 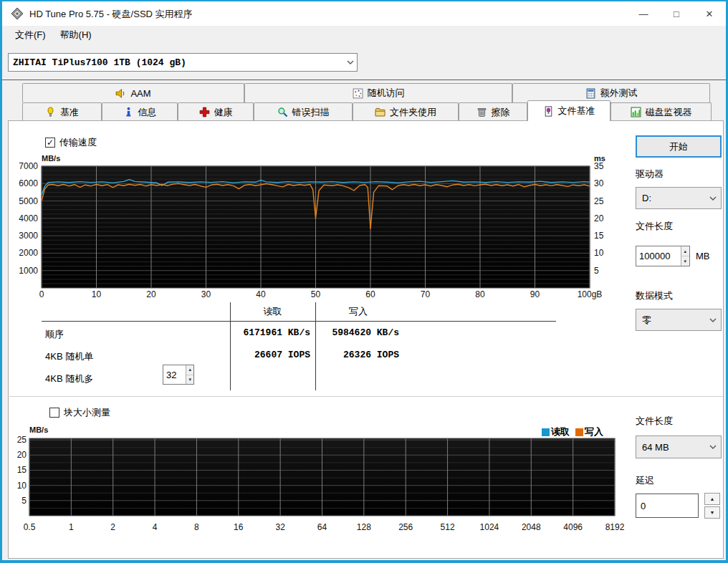 What do you see at coordinates (239, 527) in the screenshot?
I see `tick-label: 16` at bounding box center [239, 527].